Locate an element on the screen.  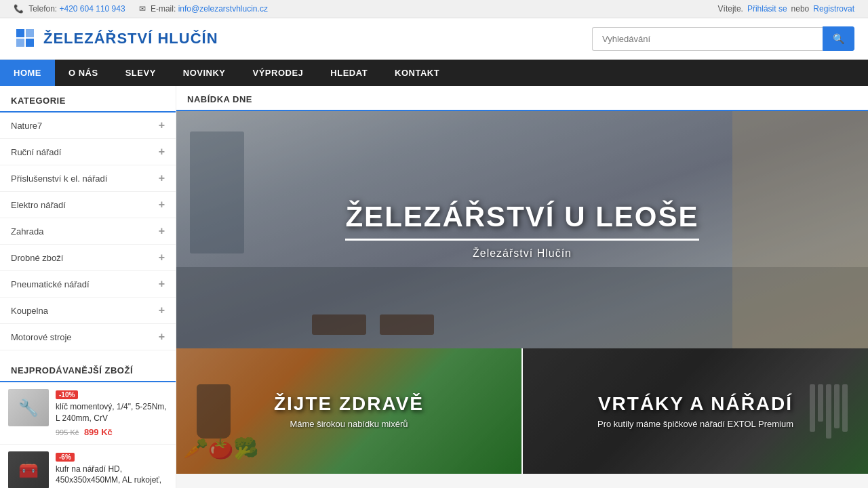
toolbox-icon: 🧰 is located at coordinates (28, 470).